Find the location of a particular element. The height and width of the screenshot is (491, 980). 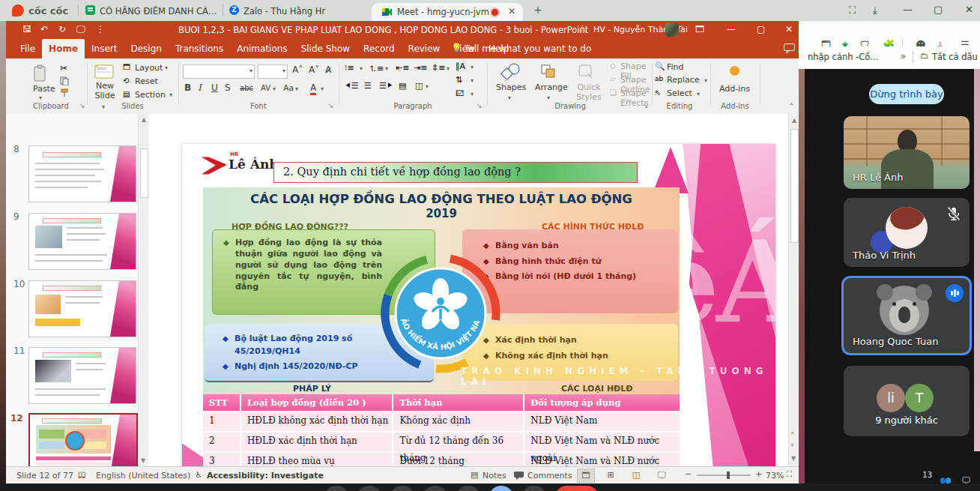

align-center-icon: ☰ is located at coordinates (368, 85).